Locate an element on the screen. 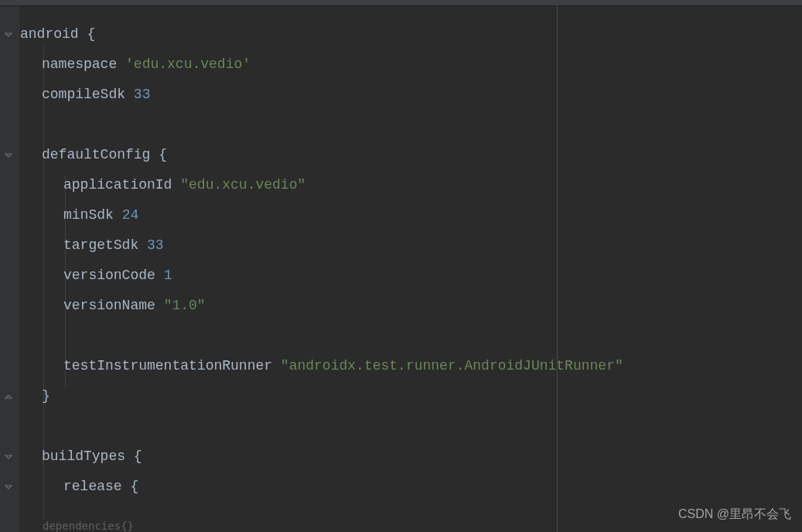  token-str: "1.0" is located at coordinates (185, 305).